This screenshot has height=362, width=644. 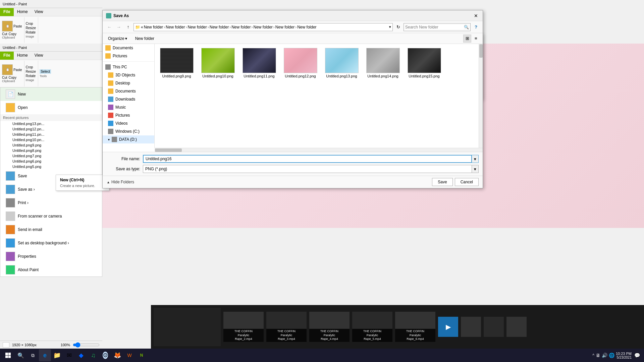 What do you see at coordinates (69, 355) in the screenshot?
I see `mail-btn: ✉` at bounding box center [69, 355].